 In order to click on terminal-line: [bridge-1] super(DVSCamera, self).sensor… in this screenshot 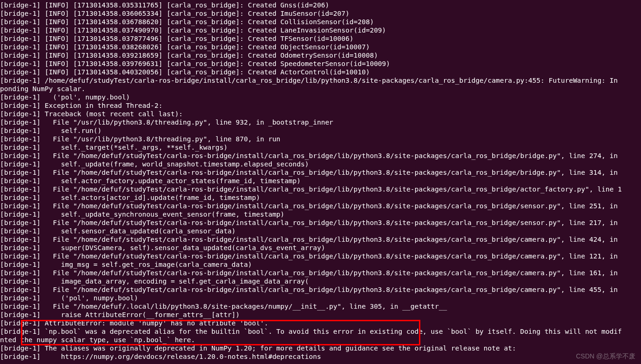, I will do `click(320, 248)`.